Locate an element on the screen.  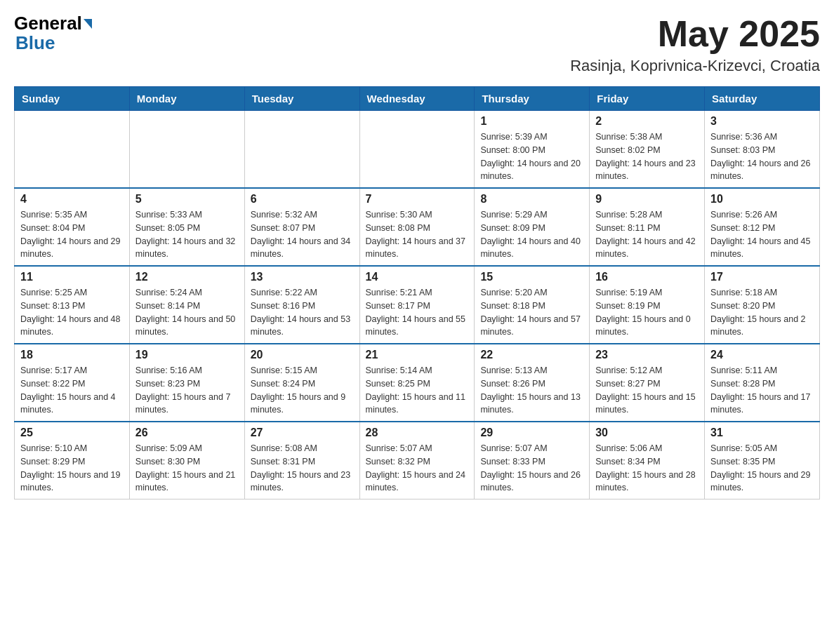
day-number: 3 is located at coordinates (762, 121).